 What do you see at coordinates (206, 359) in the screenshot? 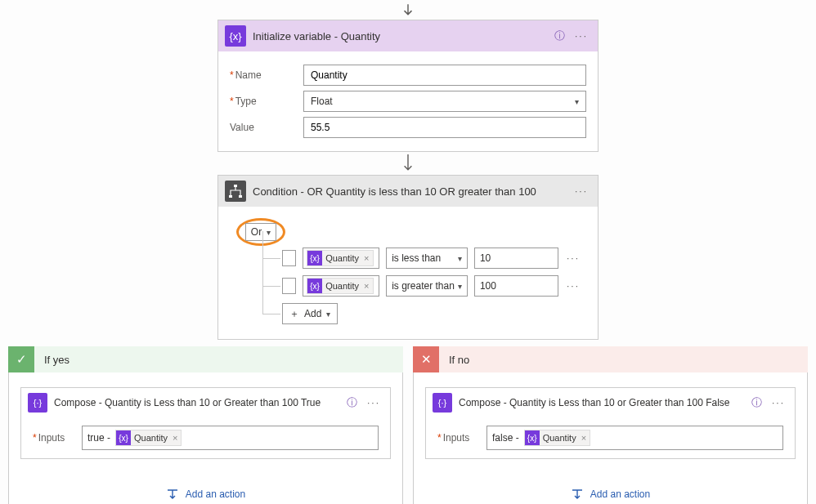
I see `if-yes-header: ✓ If yes` at bounding box center [206, 359].